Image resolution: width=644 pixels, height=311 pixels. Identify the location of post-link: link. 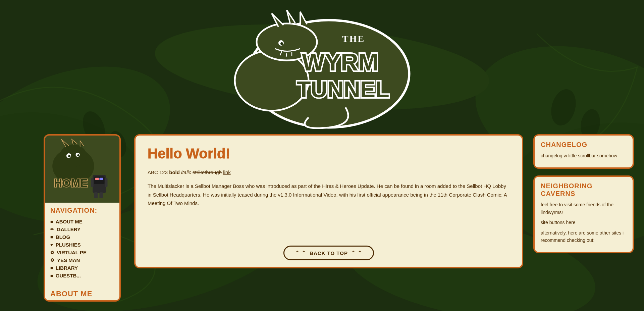
(227, 172).